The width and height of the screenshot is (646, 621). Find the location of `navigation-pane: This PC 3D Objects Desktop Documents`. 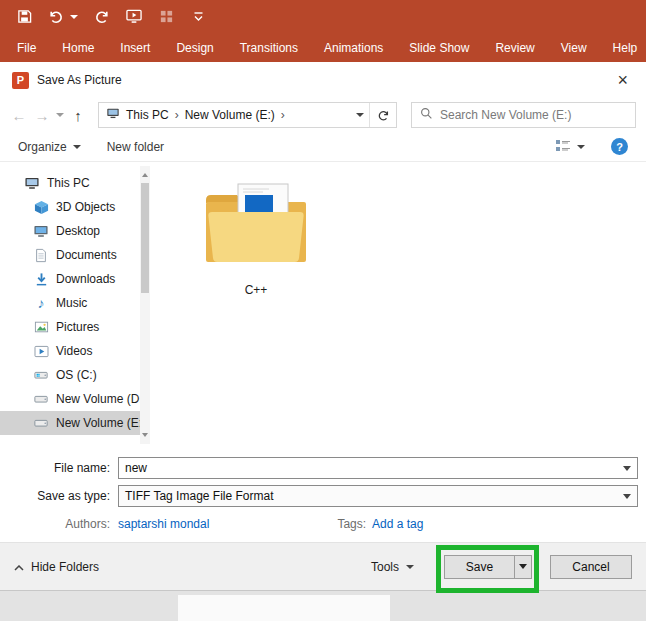

navigation-pane: This PC 3D Objects Desktop Documents is located at coordinates (75, 306).